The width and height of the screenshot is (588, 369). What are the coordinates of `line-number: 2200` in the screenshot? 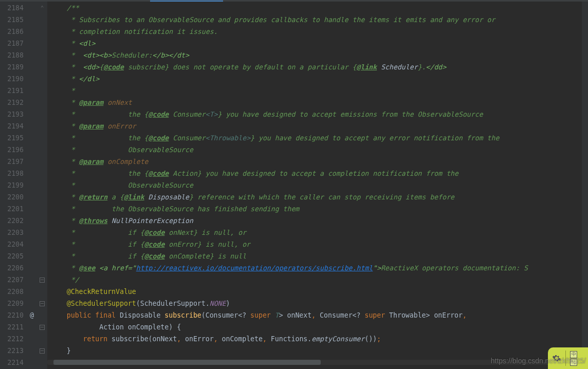 It's located at (12, 197).